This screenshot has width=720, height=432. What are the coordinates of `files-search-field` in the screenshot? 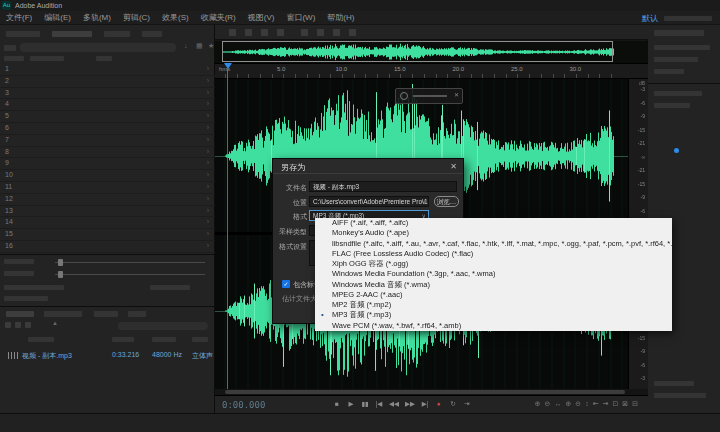 It's located at (163, 326).